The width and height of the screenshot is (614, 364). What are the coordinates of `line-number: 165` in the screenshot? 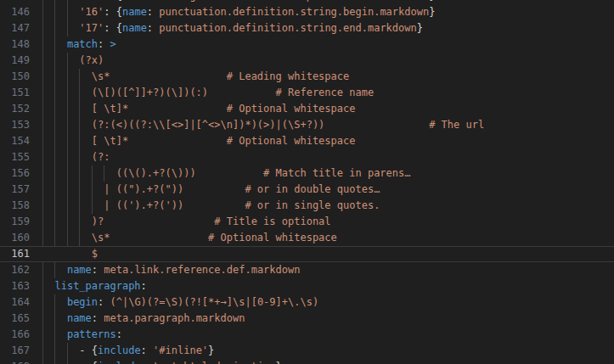 It's located at (15, 319).